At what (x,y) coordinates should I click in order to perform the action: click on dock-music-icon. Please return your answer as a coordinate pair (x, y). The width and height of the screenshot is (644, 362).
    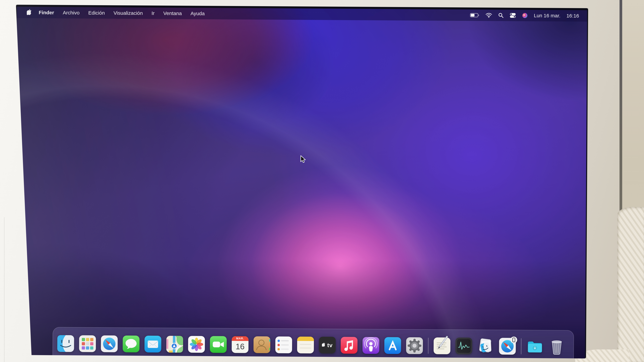
    Looking at the image, I should click on (349, 345).